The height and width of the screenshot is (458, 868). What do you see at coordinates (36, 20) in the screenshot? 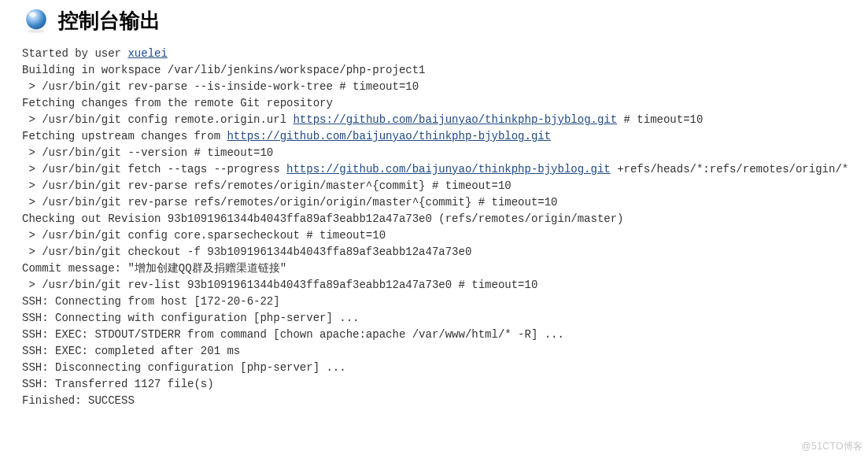
I see `ball-icon` at bounding box center [36, 20].